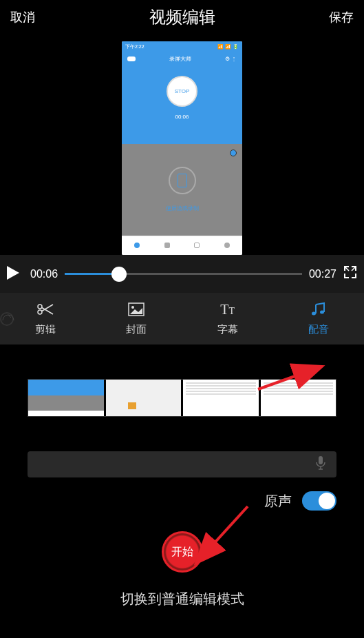 The height and width of the screenshot is (638, 364). What do you see at coordinates (182, 117) in the screenshot?
I see `recording-timer: 00:06` at bounding box center [182, 117].